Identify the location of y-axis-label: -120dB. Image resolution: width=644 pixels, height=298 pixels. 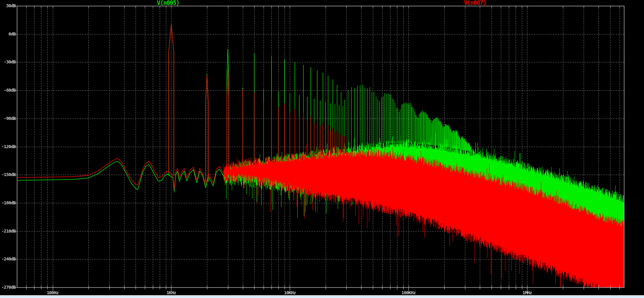
(8, 147).